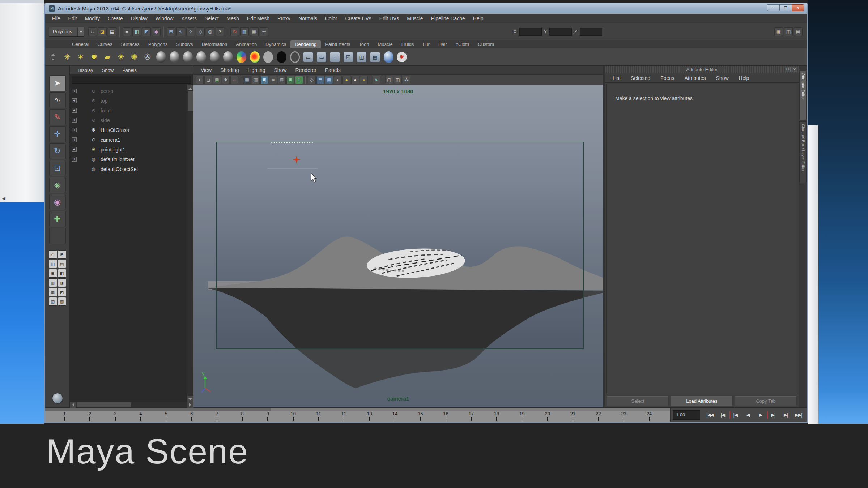 This screenshot has height=488, width=868. I want to click on outliner-item-defaultObjectSet: ◍defaultObjectSet, so click(128, 169).